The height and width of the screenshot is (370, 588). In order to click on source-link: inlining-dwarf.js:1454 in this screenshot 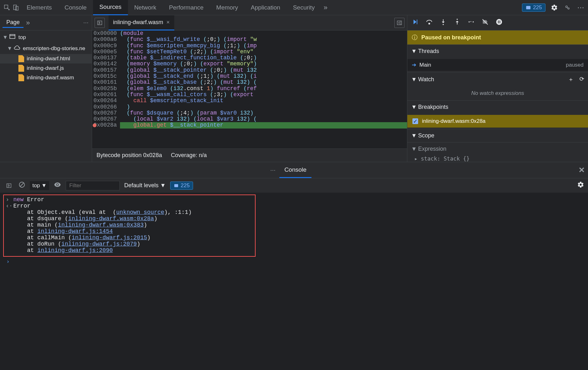, I will do `click(75, 231)`.